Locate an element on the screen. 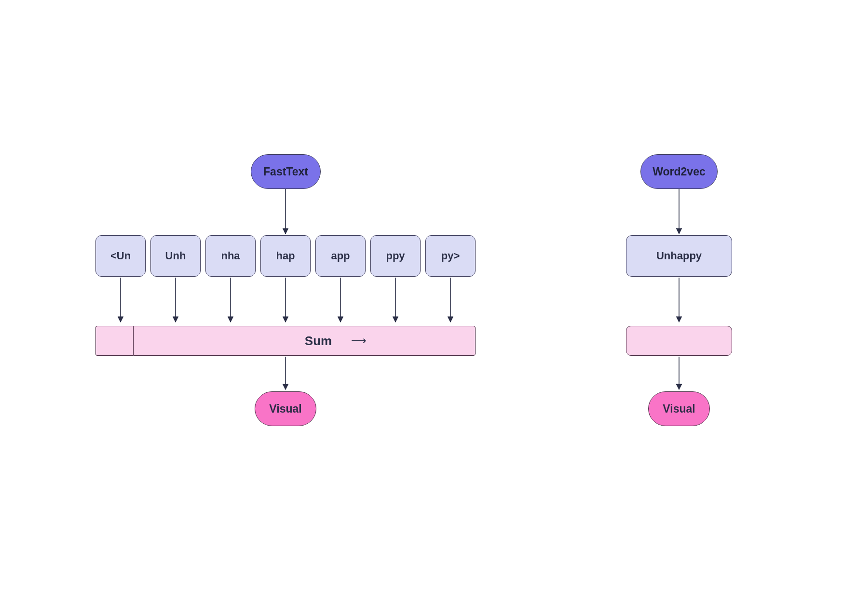 The image size is (843, 616). fasttext-title: FastText is located at coordinates (286, 172).